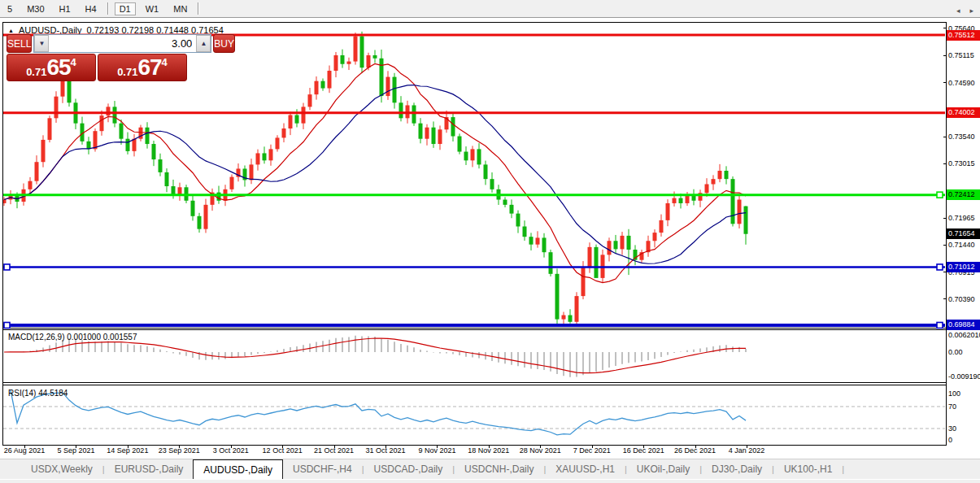  What do you see at coordinates (961, 218) in the screenshot?
I see `price-tick-label: 0.71965` at bounding box center [961, 218].